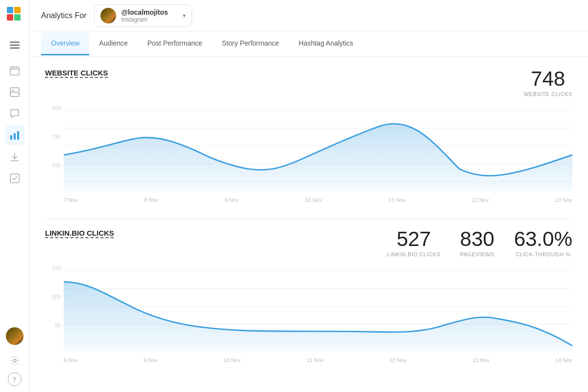 This screenshot has width=588, height=392. Describe the element at coordinates (231, 200) in the screenshot. I see `x-label-9nov: 9 Nov` at that location.